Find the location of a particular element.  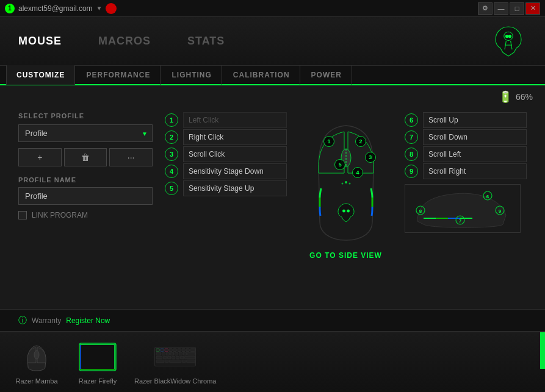

side-view-link: SIDE VIEW is located at coordinates (360, 255).